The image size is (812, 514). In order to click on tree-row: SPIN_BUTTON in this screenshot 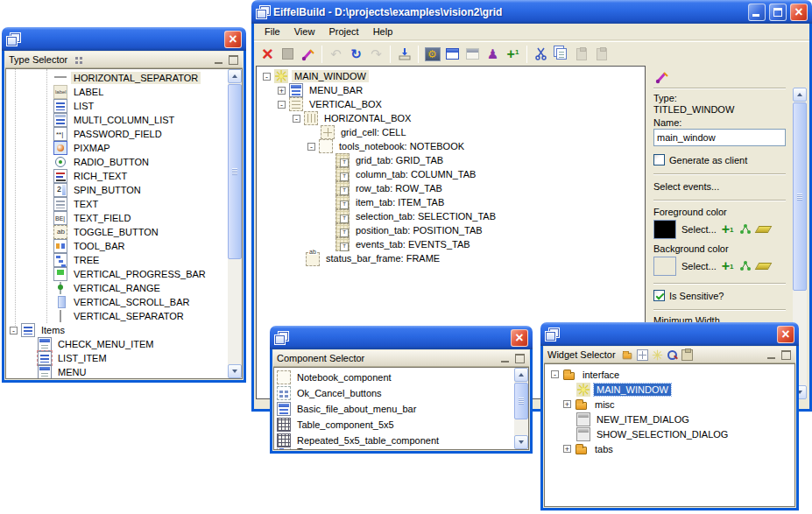, I will do `click(124, 190)`.